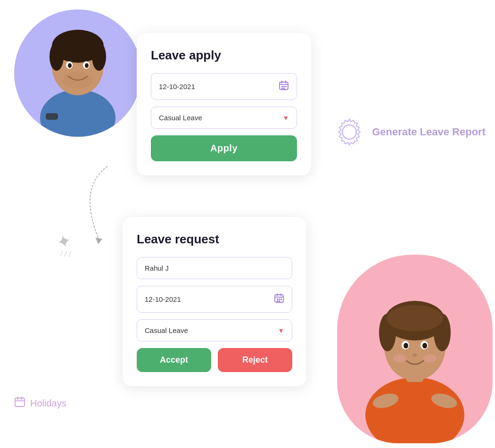 The height and width of the screenshot is (448, 495). Describe the element at coordinates (415, 354) in the screenshot. I see `bottom-person-image` at that location.